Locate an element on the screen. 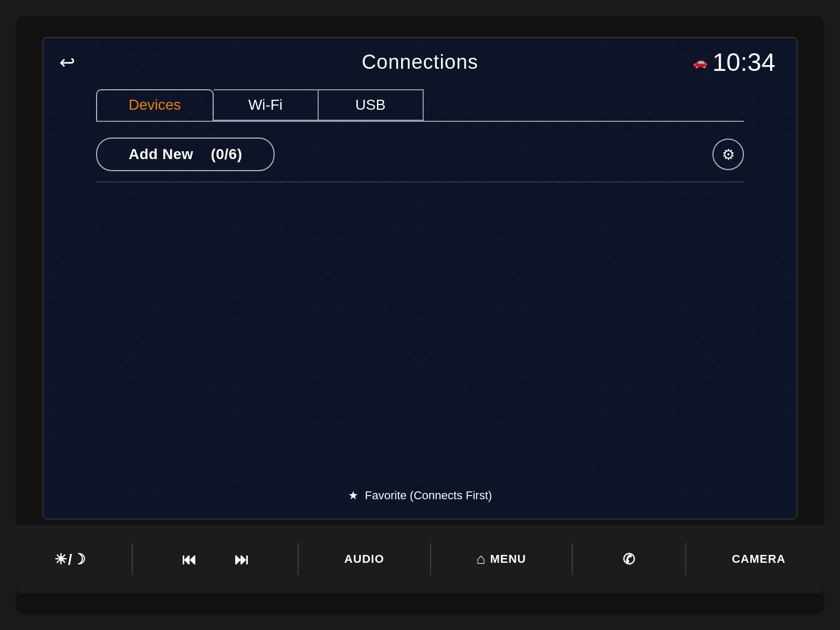 The image size is (840, 630). prev-icon: ⏮ is located at coordinates (189, 560).